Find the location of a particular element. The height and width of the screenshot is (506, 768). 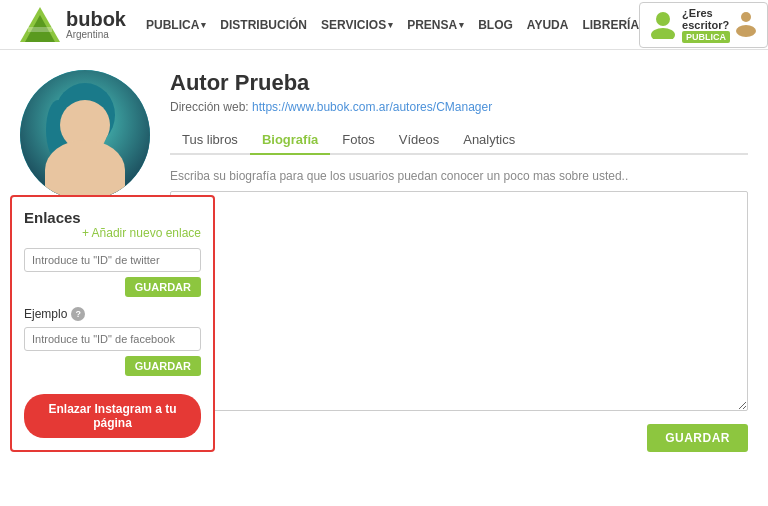

tab-videos: Vídeos is located at coordinates (419, 140).